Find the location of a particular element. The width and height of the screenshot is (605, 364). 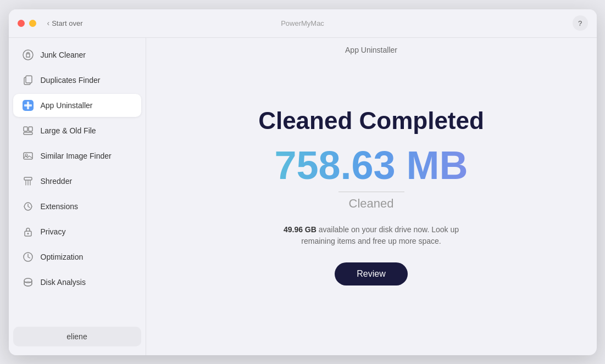

sidebar-item-junk-cleaner: Junk Cleaner is located at coordinates (77, 55).